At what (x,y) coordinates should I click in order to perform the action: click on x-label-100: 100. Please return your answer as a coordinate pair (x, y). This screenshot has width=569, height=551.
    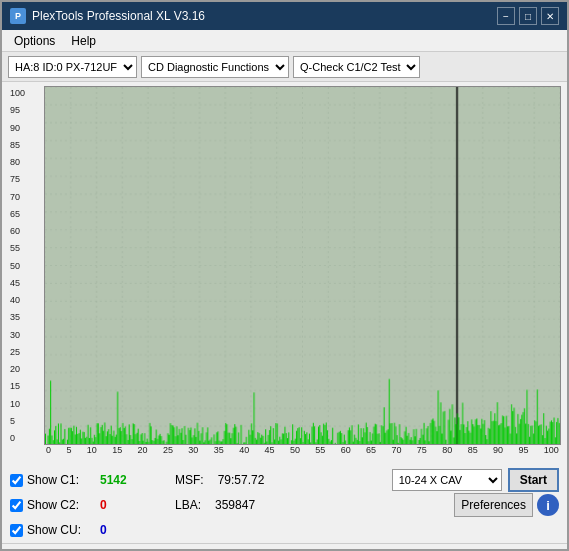
    Looking at the image, I should click on (552, 453).